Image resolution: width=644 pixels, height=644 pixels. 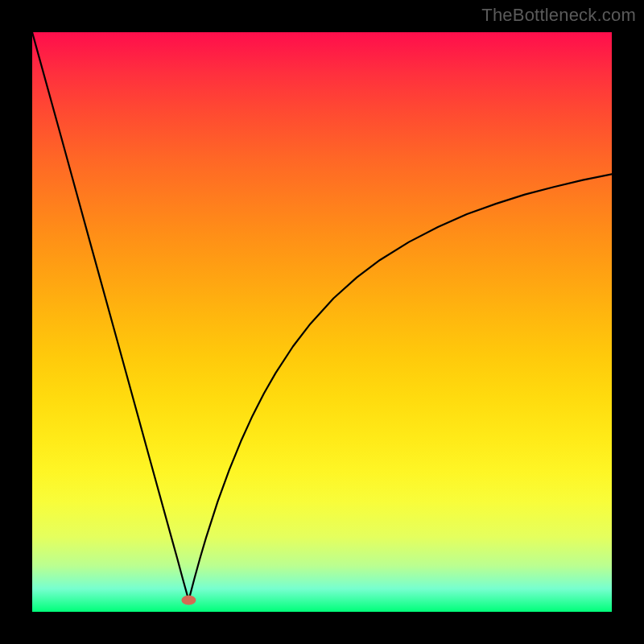 I want to click on minimum-marker, so click(x=188, y=601).